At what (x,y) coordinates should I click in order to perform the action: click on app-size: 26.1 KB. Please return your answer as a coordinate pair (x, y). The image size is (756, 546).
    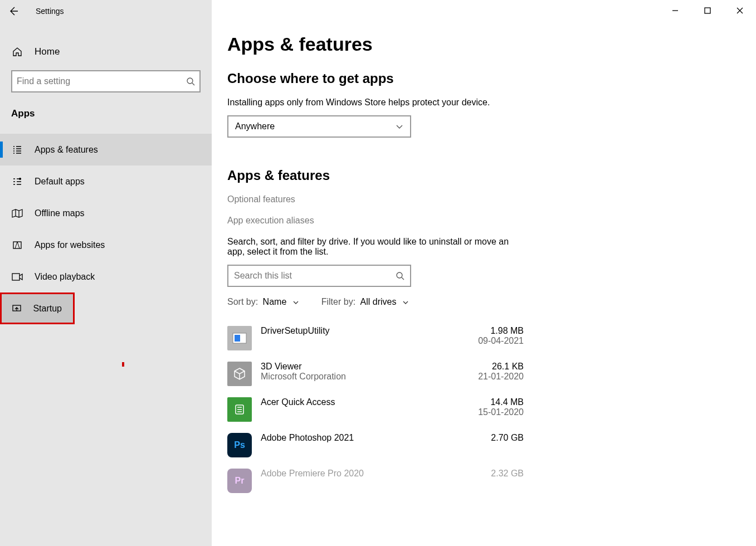
    Looking at the image, I should click on (493, 367).